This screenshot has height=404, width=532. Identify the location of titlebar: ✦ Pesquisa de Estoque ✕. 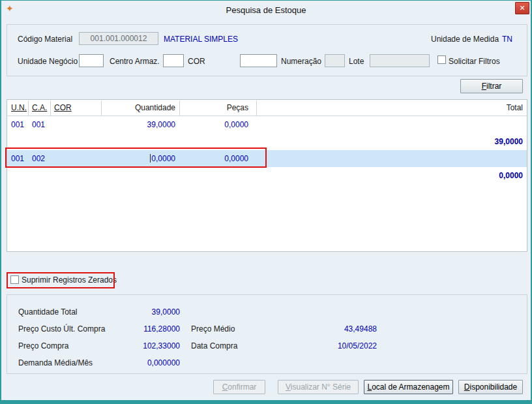
(266, 10).